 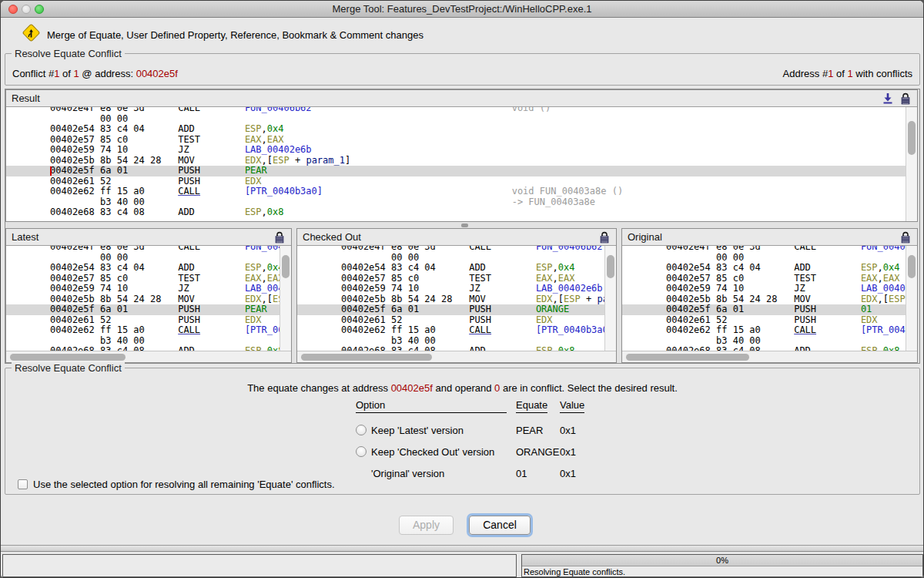 What do you see at coordinates (770, 237) in the screenshot?
I see `original-panel-header: Original` at bounding box center [770, 237].